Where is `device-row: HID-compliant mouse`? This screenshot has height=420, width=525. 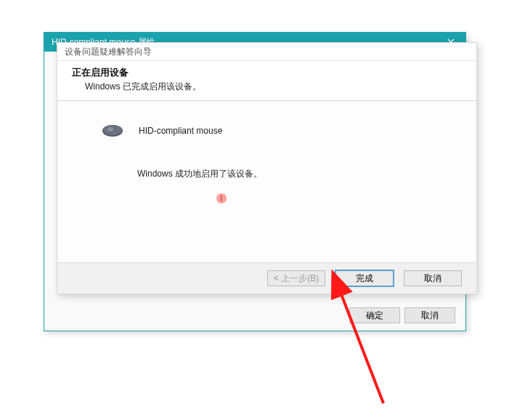
device-row: HID-compliant mouse is located at coordinates (274, 131).